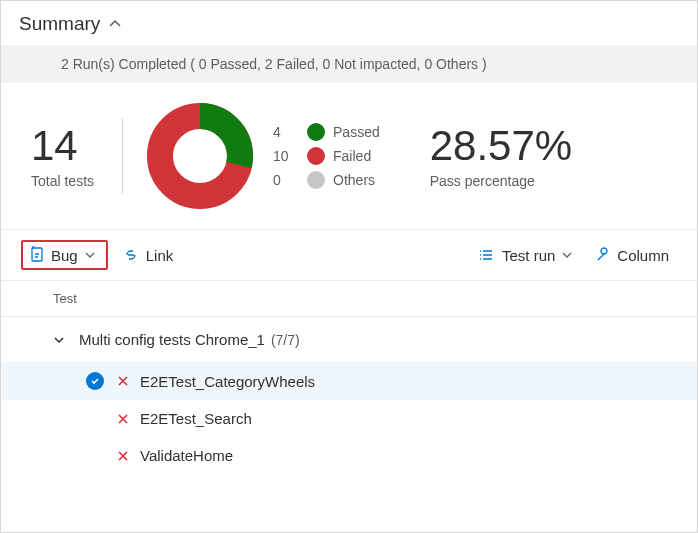 Image resolution: width=698 pixels, height=533 pixels. What do you see at coordinates (501, 181) in the screenshot?
I see `pass-percentage-label: Pass percentage` at bounding box center [501, 181].